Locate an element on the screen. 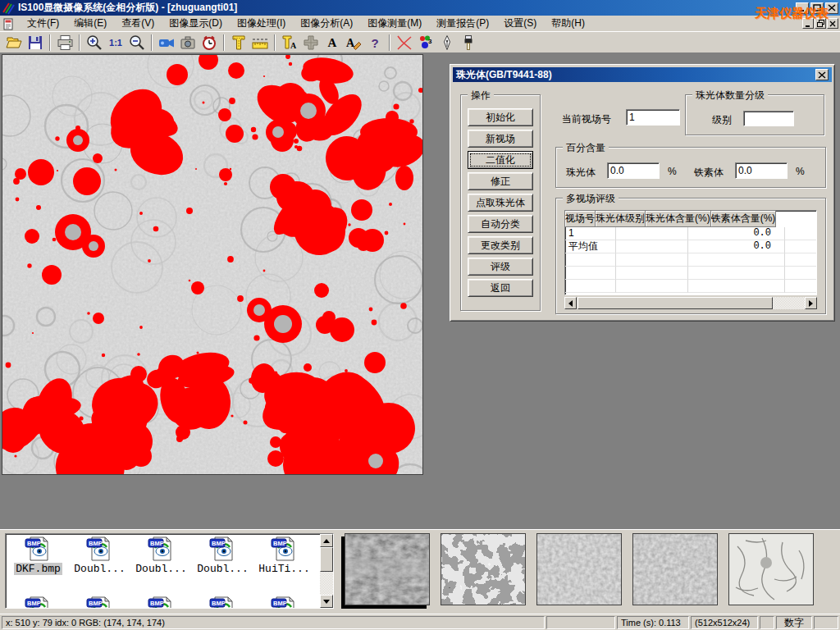 This screenshot has height=630, width=840. rating-table-header: 视场号珠光体级别珠光体含量(%)铁素体含量(%) is located at coordinates (691, 219).